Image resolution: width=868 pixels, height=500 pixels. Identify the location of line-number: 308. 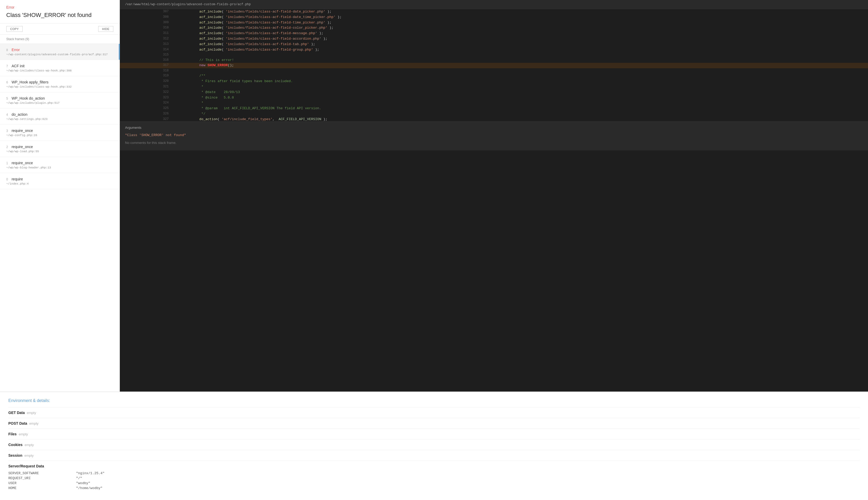
(146, 17).